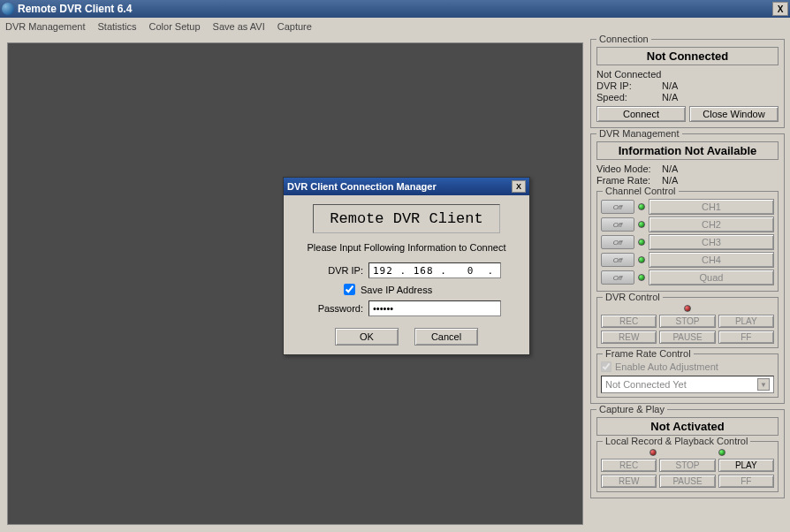  Describe the element at coordinates (632, 409) in the screenshot. I see `capture-legend: Capture & Play` at that location.